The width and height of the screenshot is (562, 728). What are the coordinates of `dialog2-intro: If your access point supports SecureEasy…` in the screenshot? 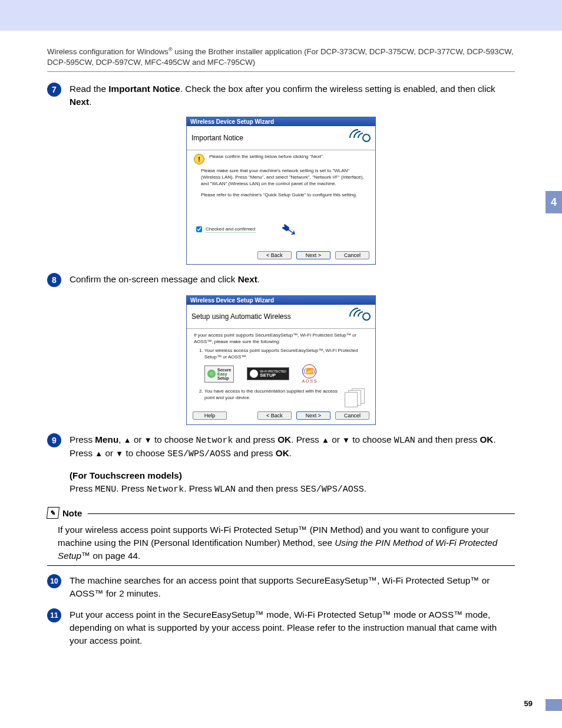 It's located at (281, 339).